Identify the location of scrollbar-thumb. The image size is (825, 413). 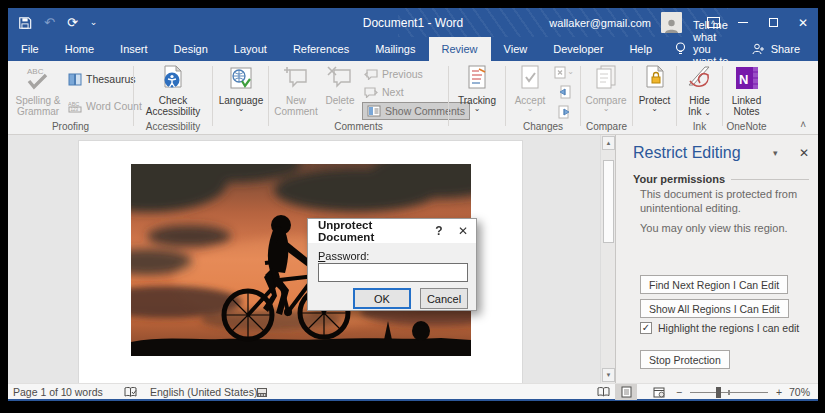
(608, 202).